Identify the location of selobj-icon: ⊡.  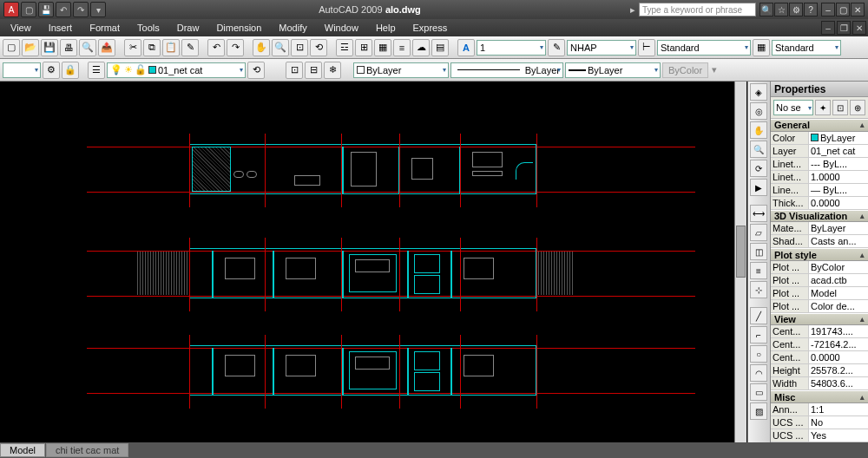
(840, 108).